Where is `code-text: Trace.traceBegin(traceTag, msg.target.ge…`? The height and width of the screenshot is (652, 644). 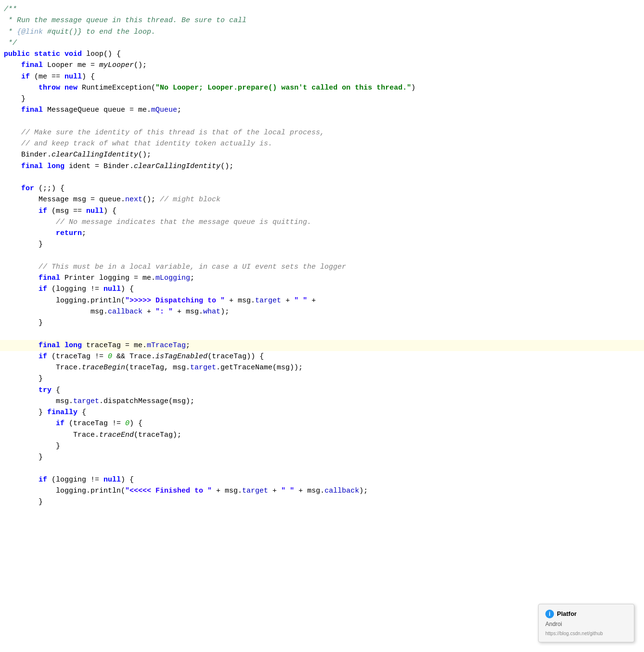
code-text: Trace.traceBegin(traceTag, msg.target.ge… is located at coordinates (322, 368).